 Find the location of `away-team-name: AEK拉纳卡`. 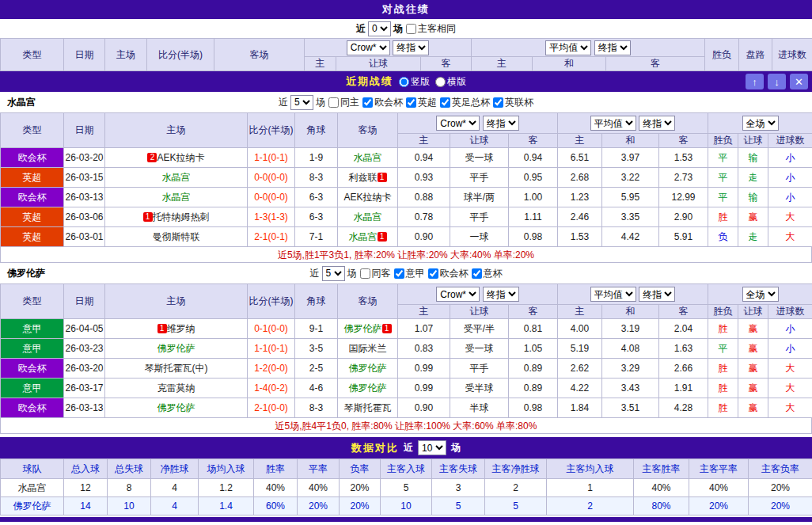

away-team-name: AEK拉纳卡 is located at coordinates (367, 197).